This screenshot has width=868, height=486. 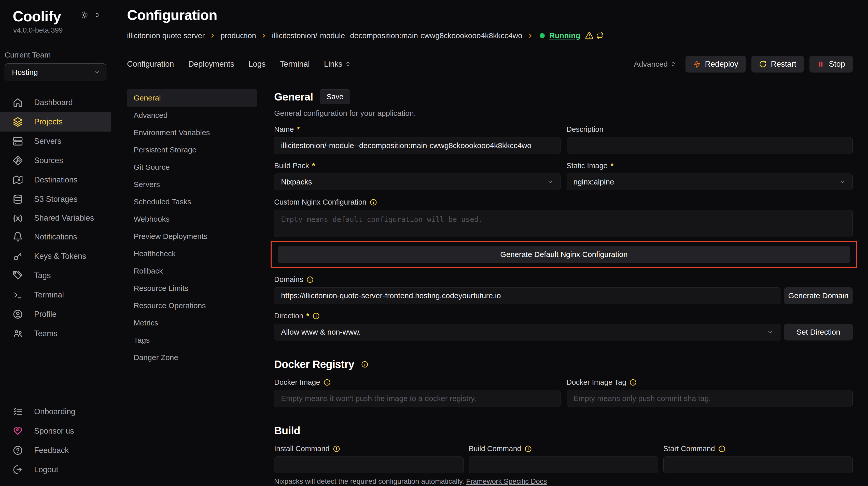 I want to click on static-image-select: nginx:alpine, so click(x=710, y=182).